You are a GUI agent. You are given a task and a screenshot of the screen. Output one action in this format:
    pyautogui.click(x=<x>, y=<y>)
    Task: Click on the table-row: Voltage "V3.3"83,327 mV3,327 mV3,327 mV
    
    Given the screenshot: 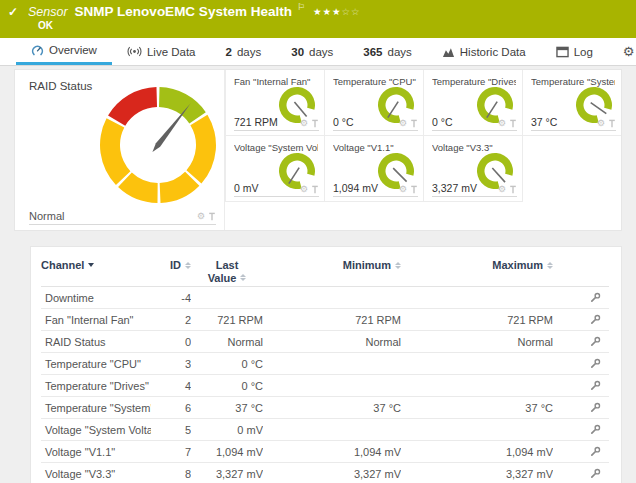 What is the action you would take?
    pyautogui.click(x=325, y=473)
    